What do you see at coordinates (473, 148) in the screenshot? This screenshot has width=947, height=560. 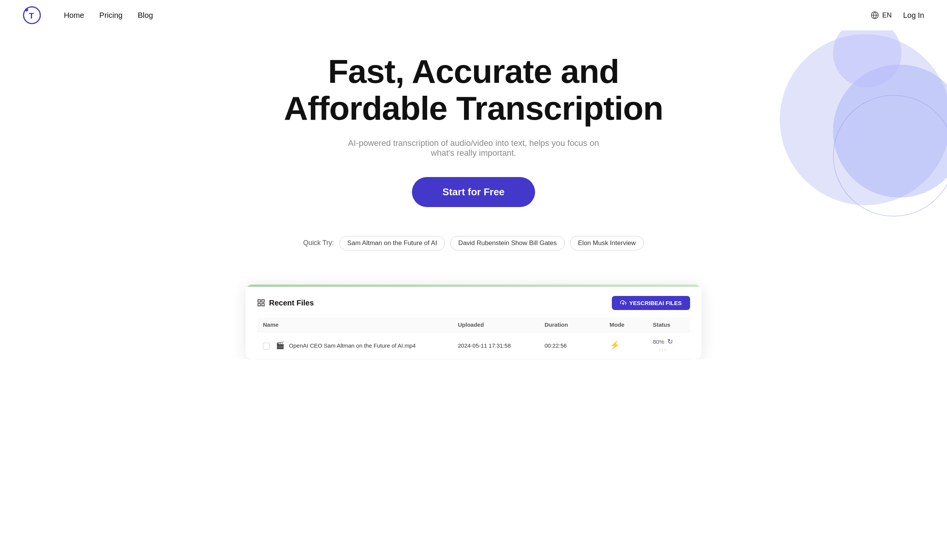 I see `hero-subtitle: AI-powered transcription of audio/video …` at bounding box center [473, 148].